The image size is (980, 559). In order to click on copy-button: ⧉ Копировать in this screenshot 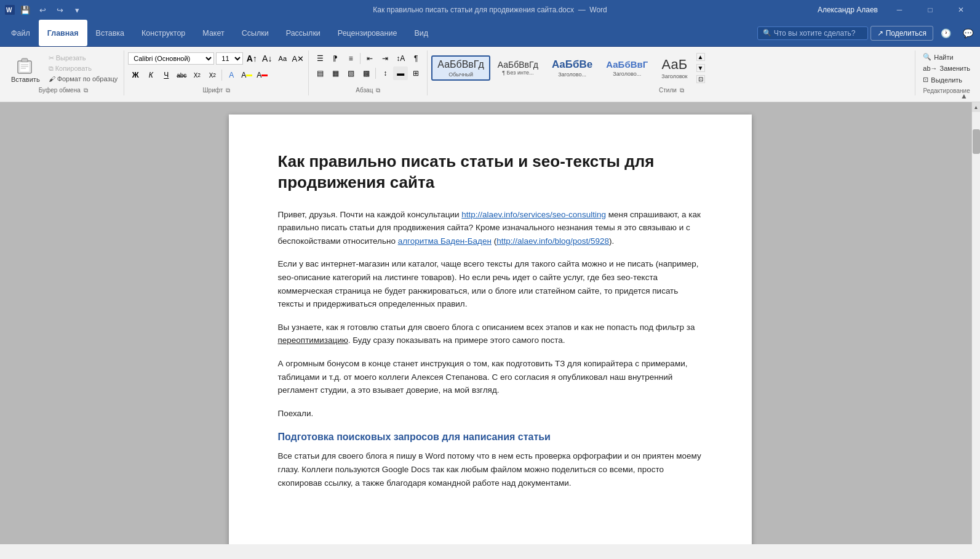, I will do `click(84, 69)`.